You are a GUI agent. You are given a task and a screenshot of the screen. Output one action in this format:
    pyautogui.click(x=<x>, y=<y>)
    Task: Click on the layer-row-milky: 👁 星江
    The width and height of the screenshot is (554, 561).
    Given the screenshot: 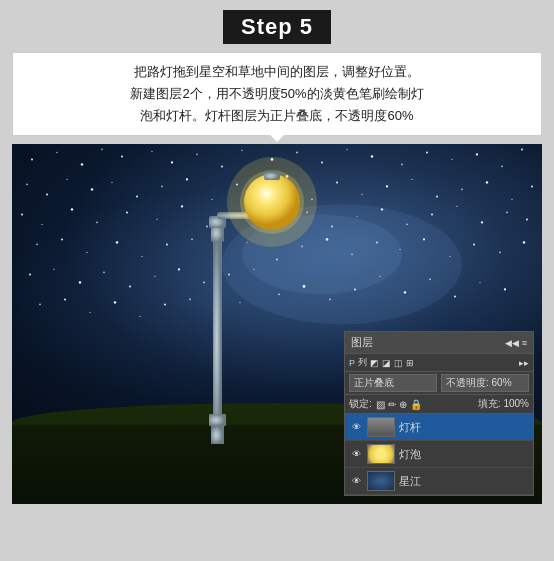 What is the action you would take?
    pyautogui.click(x=439, y=482)
    